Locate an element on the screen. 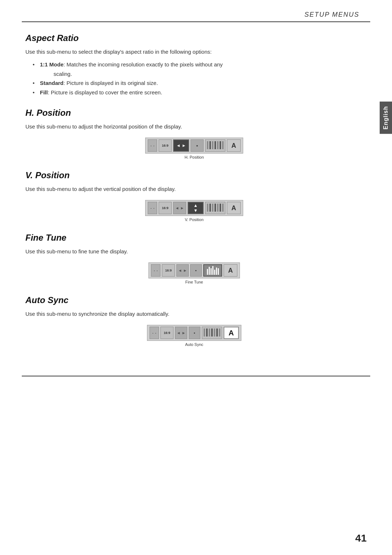  bullet-standard: Standard: Picture is displayed in its or… is located at coordinates (198, 83).